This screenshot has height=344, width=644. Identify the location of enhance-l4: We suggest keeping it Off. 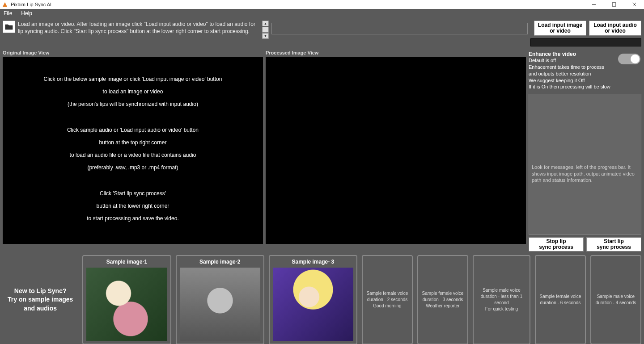
(570, 80).